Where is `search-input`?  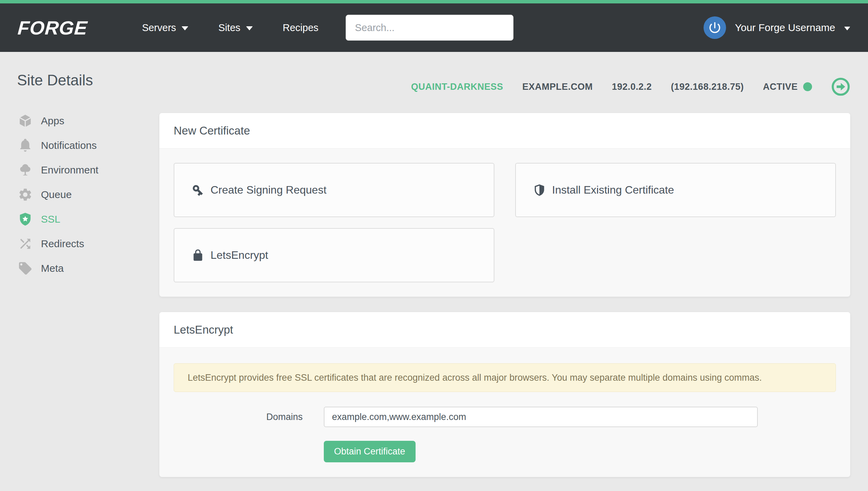 search-input is located at coordinates (430, 28).